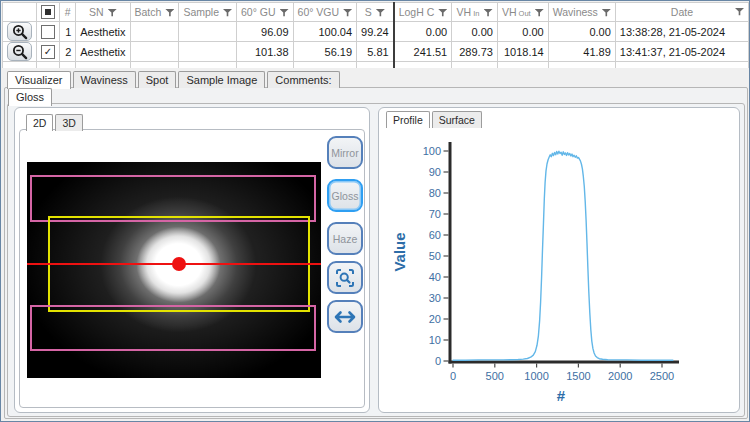  Describe the element at coordinates (325, 12) in the screenshot. I see `column-header-vgu60: 60° VGU` at that location.